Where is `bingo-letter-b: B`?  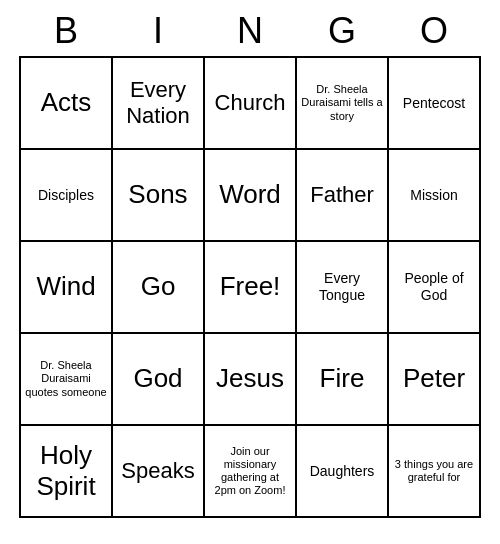 bingo-letter-b: B is located at coordinates (66, 31).